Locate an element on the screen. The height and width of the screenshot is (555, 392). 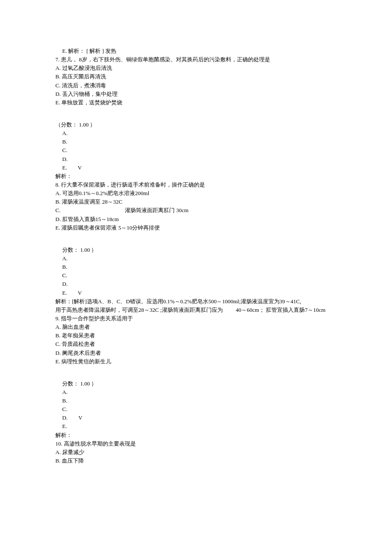
q8-option-e: E. 灌肠后嘱患者保留溶液 5～10分钟再排便 is located at coordinates (198, 228).